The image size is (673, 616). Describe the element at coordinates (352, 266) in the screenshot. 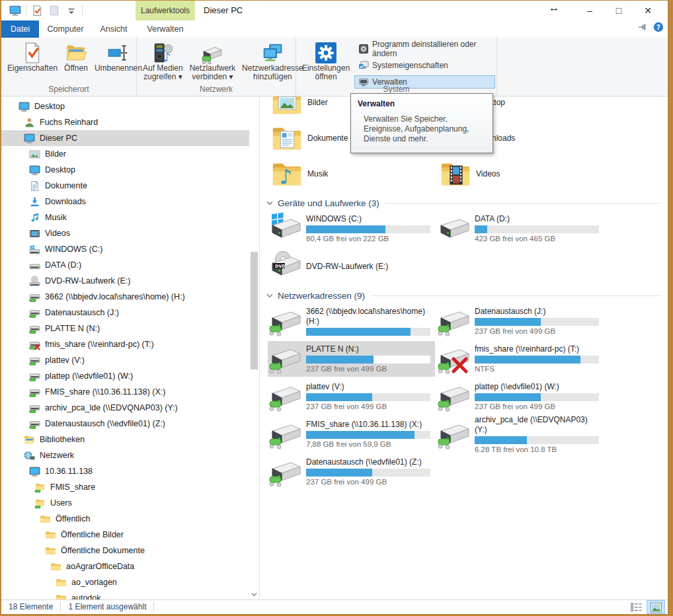

I see `drive-tile: DVDDVD-RW-Laufwerk (E:)` at that location.